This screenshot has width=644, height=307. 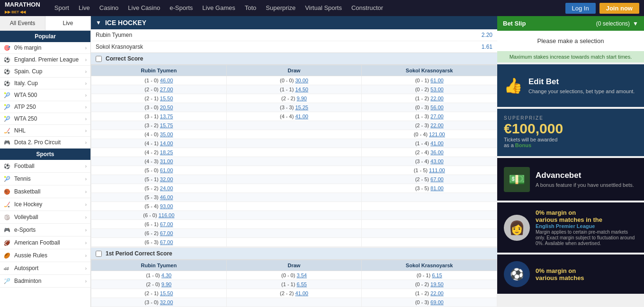 What do you see at coordinates (437, 134) in the screenshot?
I see `odds-value: 121.00` at bounding box center [437, 134].